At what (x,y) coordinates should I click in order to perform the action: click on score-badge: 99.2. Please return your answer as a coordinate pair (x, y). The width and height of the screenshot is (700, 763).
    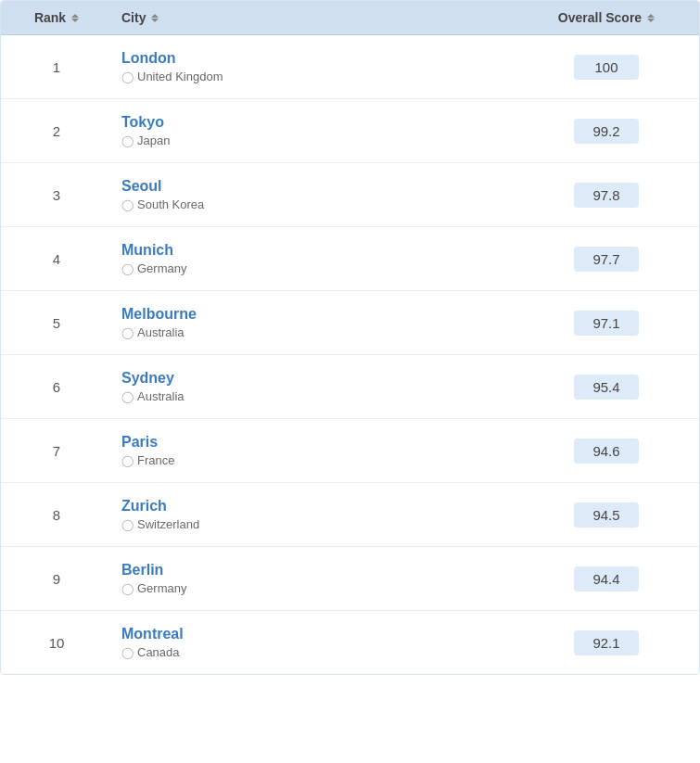
    Looking at the image, I should click on (606, 132).